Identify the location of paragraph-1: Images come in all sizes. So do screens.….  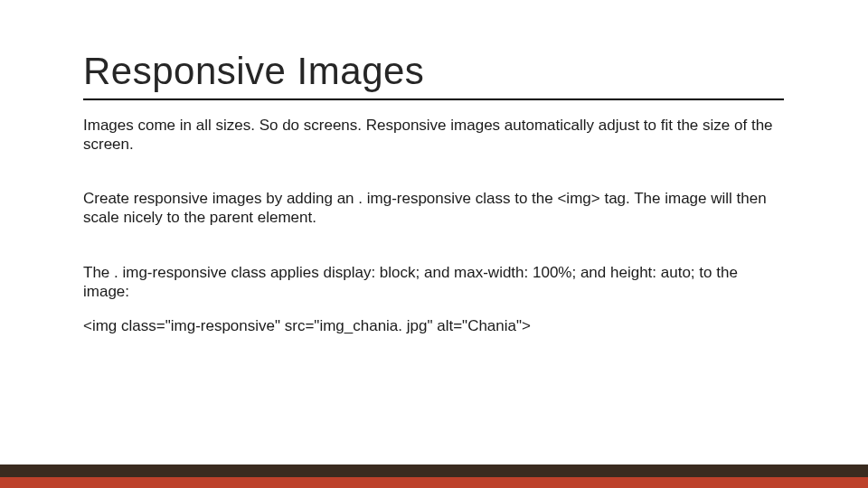
(434, 136).